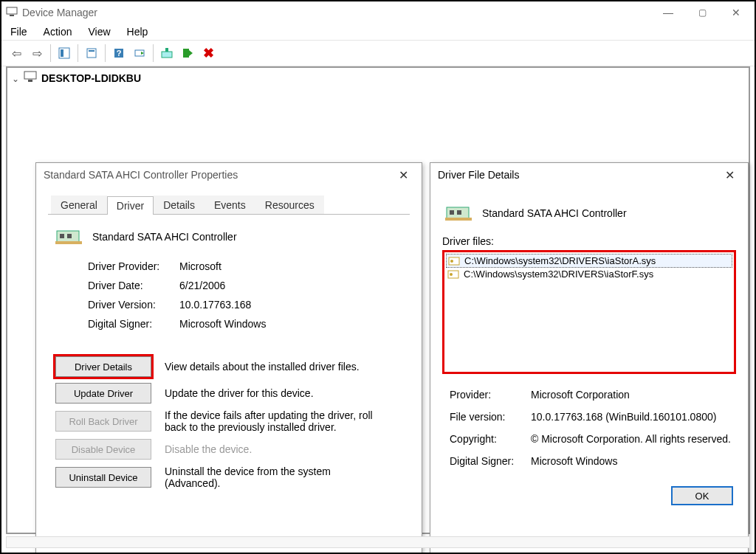 The width and height of the screenshot is (756, 554). Describe the element at coordinates (668, 13) in the screenshot. I see `minimize-button` at that location.